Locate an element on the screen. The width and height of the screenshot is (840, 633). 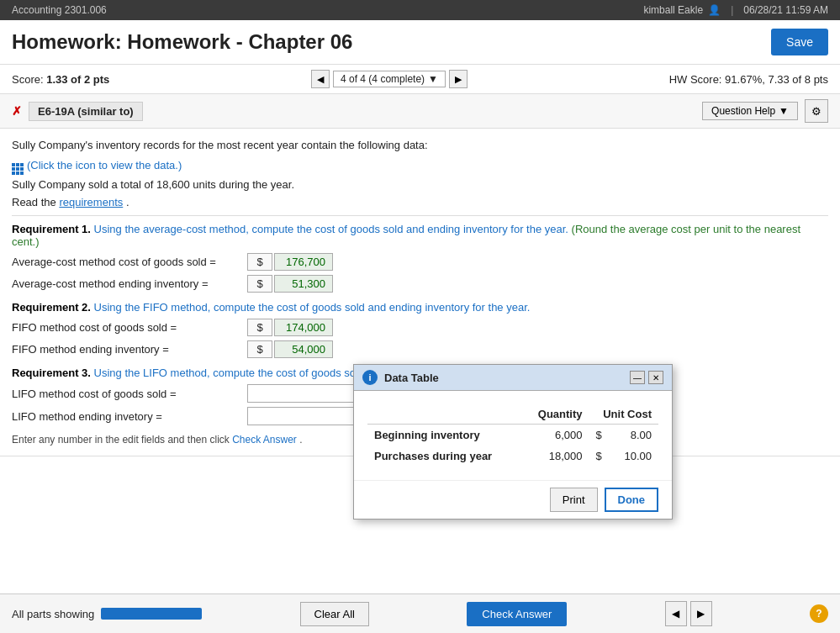
data-link: (Click the icon to view the data.) is located at coordinates (420, 165).